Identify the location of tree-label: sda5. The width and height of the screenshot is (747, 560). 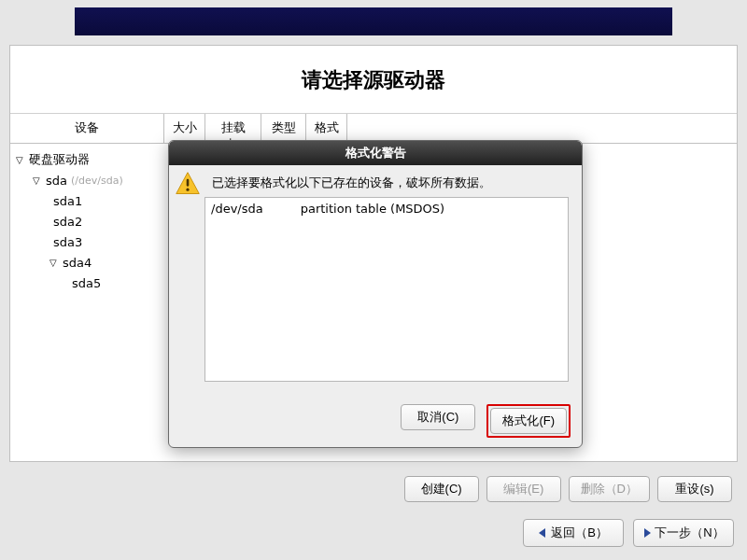
(86, 284).